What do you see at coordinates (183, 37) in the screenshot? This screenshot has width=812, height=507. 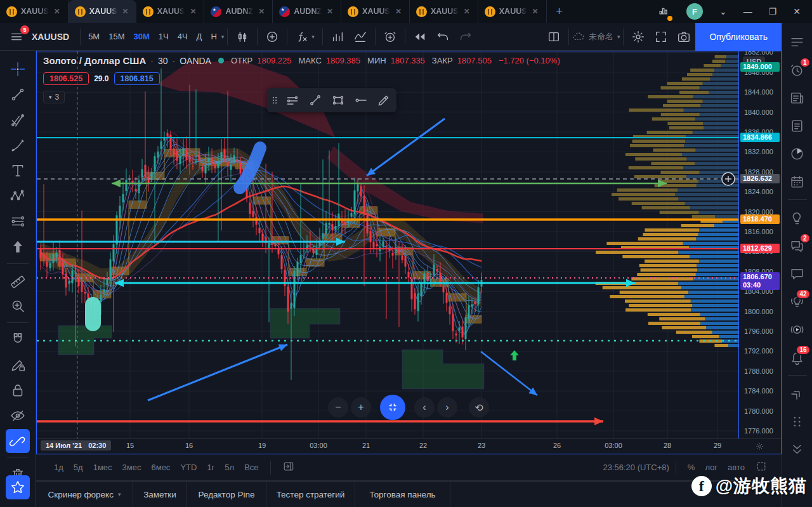 I see `timeframe-4Ч: 4Ч` at bounding box center [183, 37].